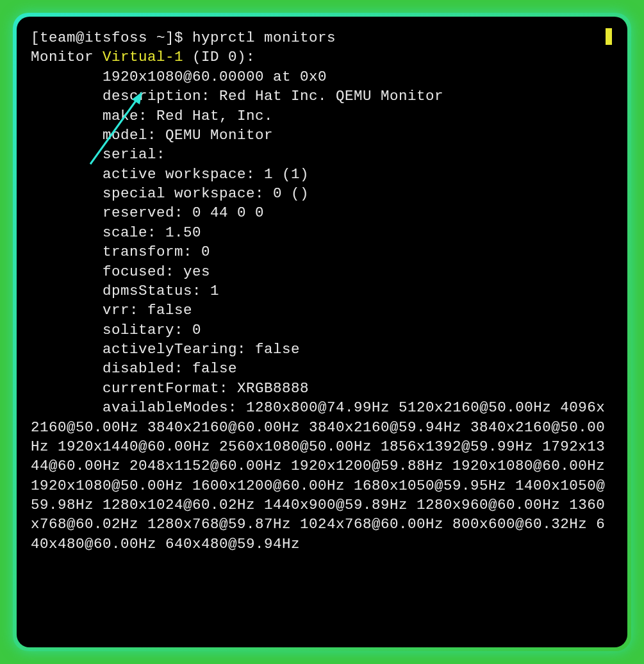  I want to click on monitor-disabled: disabled: false, so click(170, 369).